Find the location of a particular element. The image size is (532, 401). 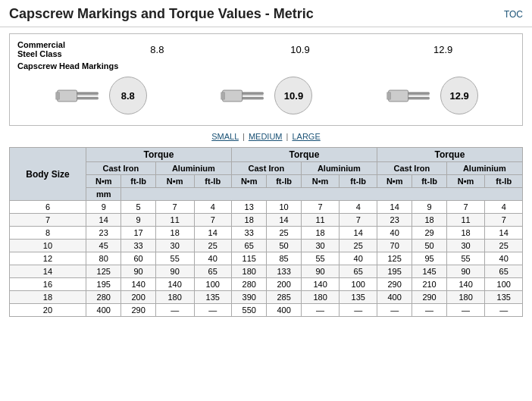

col-header-body-size: Body Size is located at coordinates (49, 174).